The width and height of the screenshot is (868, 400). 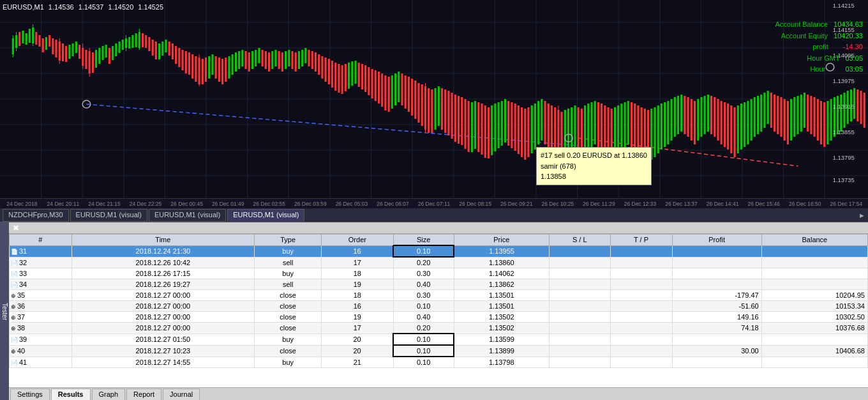 I want to click on tab-eurusd-3: EURUSD,M1 (visual), so click(x=266, y=215).